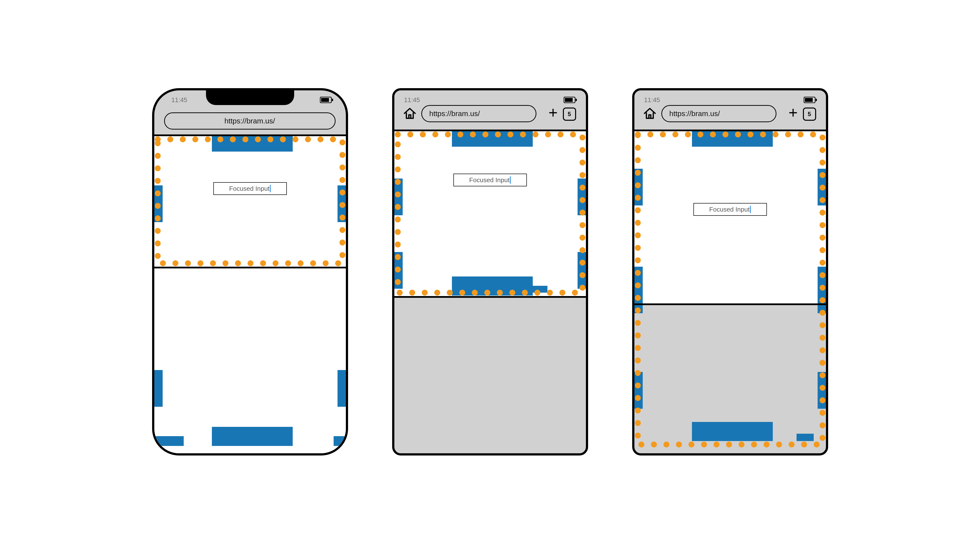 The height and width of the screenshot is (551, 980). What do you see at coordinates (822, 290) in the screenshot?
I see `fixed-right-bar-mid` at bounding box center [822, 290].